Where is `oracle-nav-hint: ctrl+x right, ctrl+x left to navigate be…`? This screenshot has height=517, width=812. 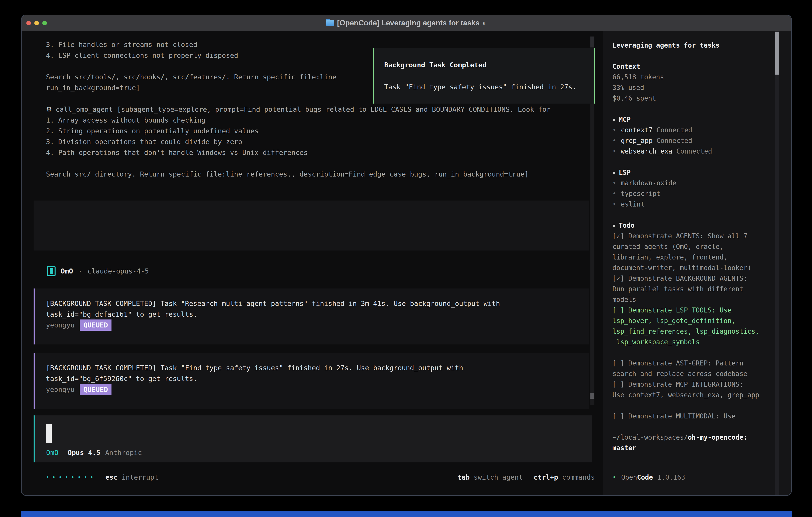 oracle-nav-hint: ctrl+x right, ctrl+x left to navigate be… is located at coordinates (317, 238).